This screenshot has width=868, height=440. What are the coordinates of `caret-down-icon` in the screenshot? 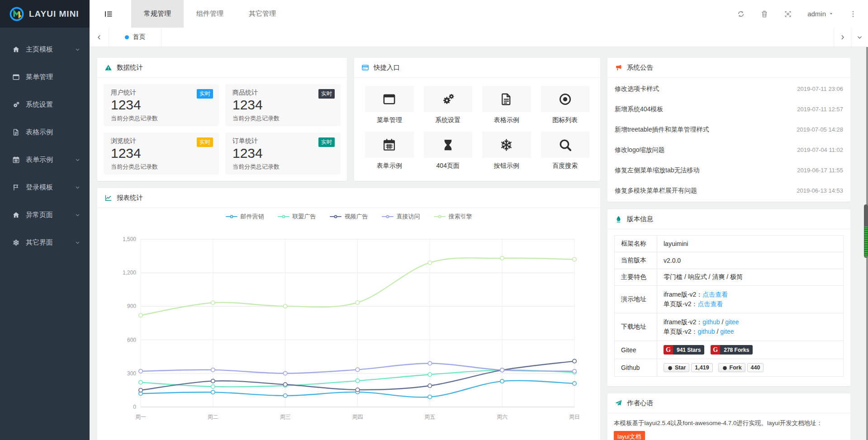 It's located at (831, 14).